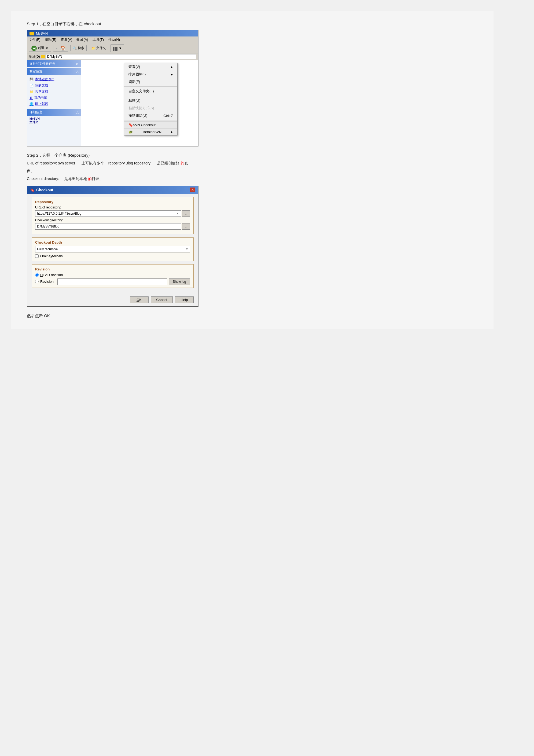 Image resolution: width=534 pixels, height=756 pixels. I want to click on search-button: 🔍 搜索, so click(78, 48).